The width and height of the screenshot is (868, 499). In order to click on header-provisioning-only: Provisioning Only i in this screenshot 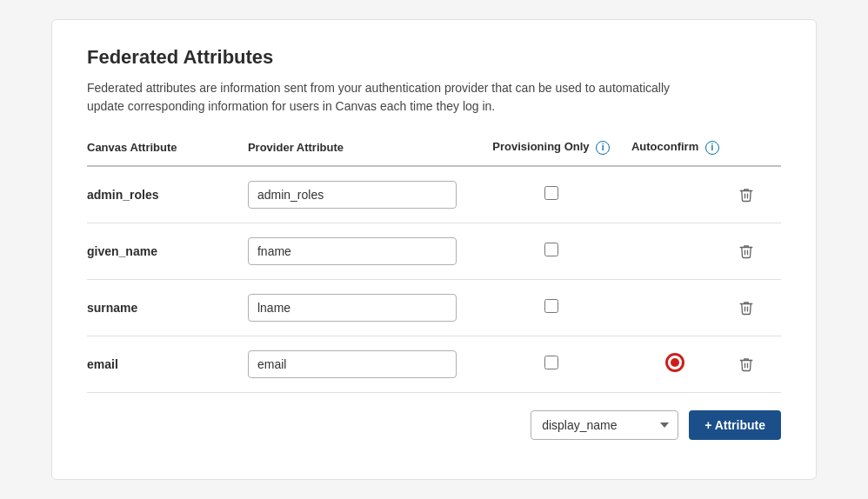, I will do `click(551, 153)`.